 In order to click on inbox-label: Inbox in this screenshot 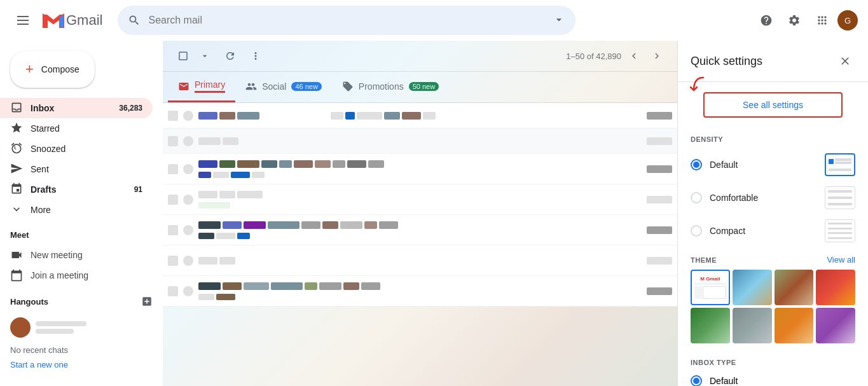, I will do `click(71, 108)`.